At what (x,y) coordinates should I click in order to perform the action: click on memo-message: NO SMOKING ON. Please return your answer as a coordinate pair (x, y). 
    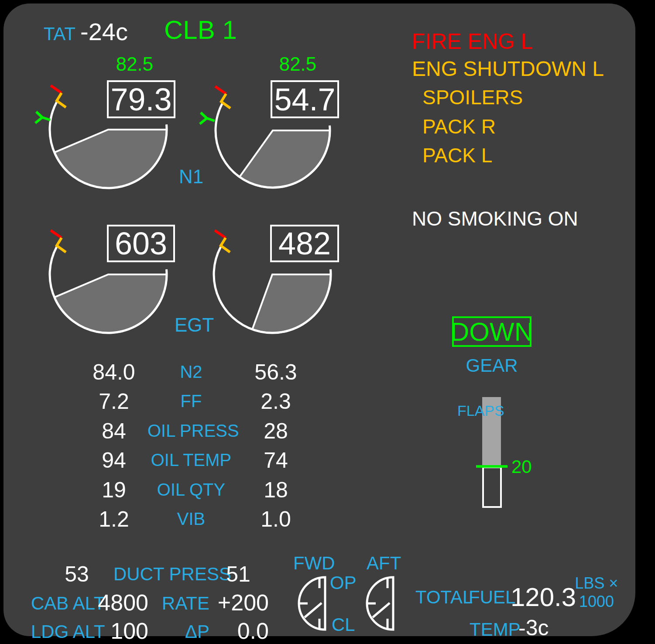
    Looking at the image, I should click on (495, 219).